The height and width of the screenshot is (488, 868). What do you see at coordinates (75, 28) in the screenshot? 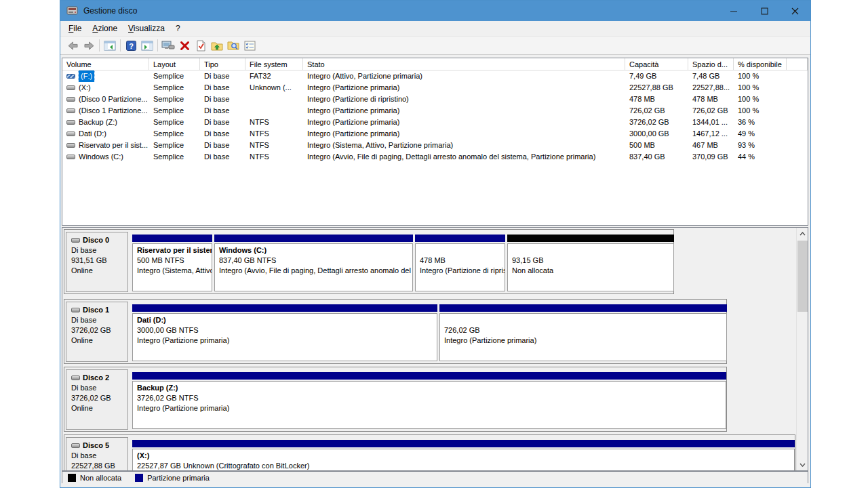
I see `menu-file: File` at bounding box center [75, 28].